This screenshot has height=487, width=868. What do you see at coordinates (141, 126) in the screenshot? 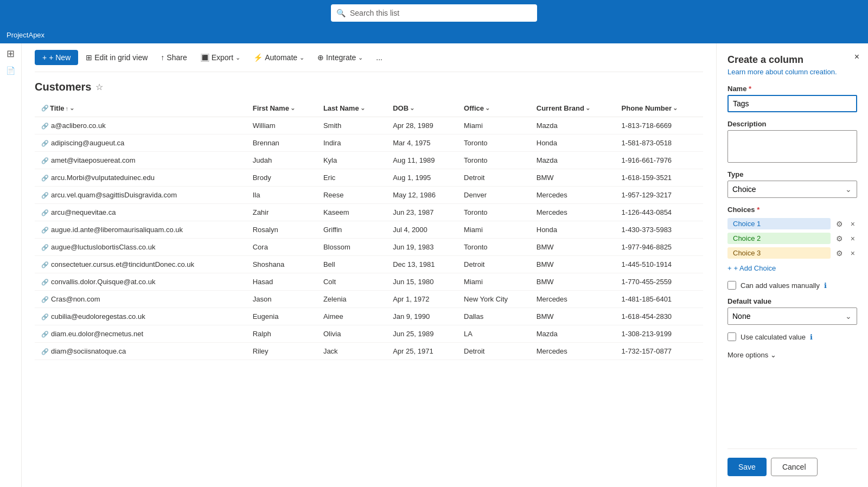
I see `cell-title: 🔗a@aclibero.co.uk` at bounding box center [141, 126].